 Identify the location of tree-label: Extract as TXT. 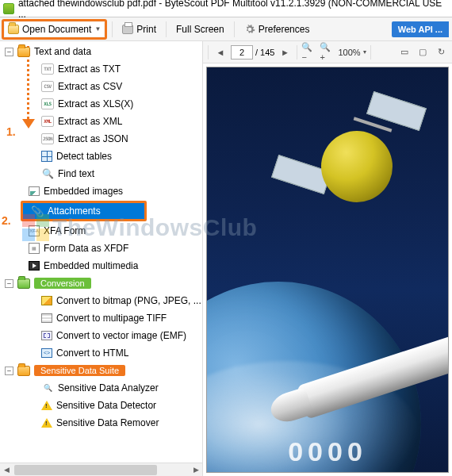
(89, 69).